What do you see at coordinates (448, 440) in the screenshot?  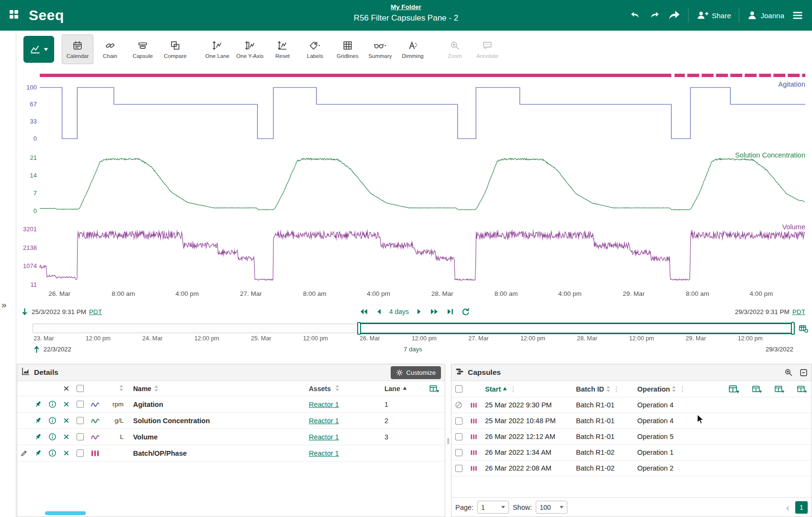 I see `panel-splitter: ∥` at bounding box center [448, 440].